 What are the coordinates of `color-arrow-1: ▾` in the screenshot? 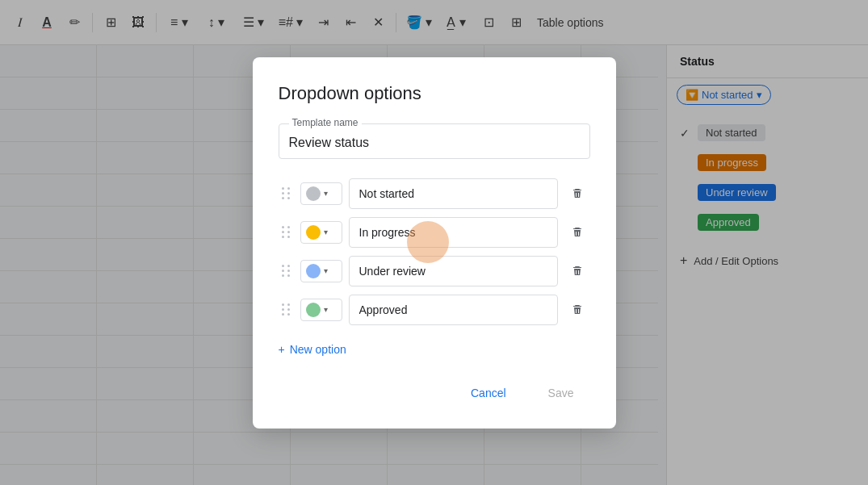 It's located at (326, 194).